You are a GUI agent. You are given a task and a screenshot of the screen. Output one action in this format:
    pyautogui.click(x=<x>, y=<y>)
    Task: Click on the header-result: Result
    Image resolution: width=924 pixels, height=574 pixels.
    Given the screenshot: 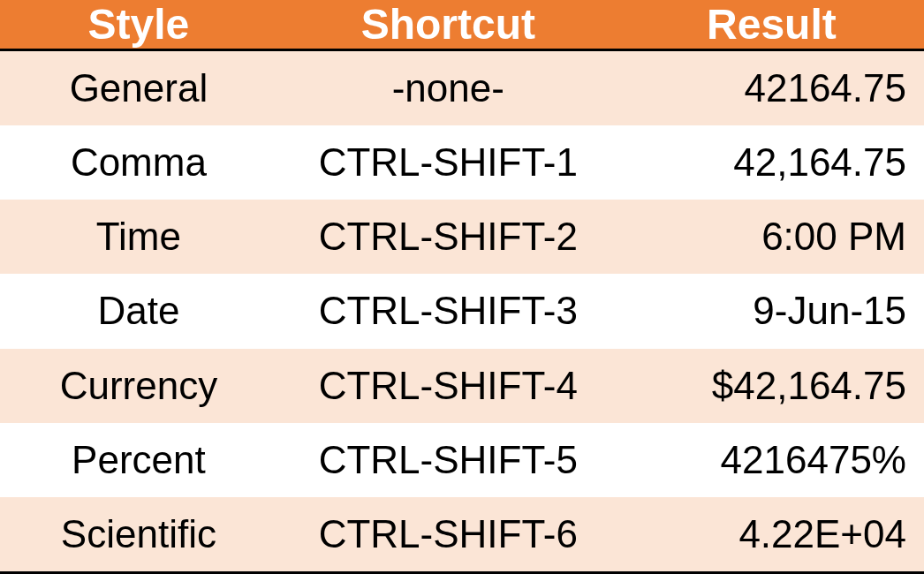 What is the action you would take?
    pyautogui.click(x=772, y=25)
    